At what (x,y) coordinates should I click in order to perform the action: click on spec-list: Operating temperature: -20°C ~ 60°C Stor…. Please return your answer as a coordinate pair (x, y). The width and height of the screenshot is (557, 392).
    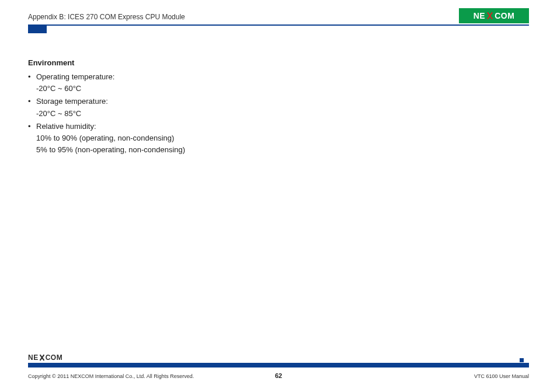
    Looking at the image, I should click on (174, 113).